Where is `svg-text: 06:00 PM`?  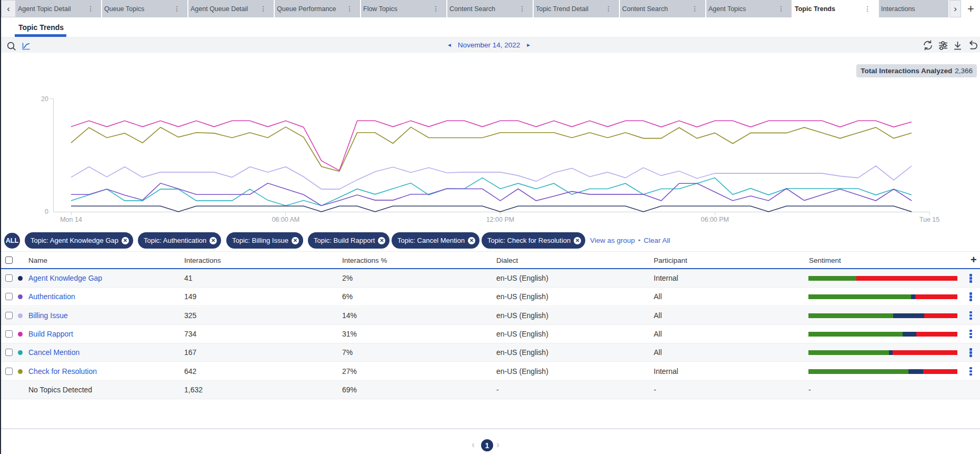
svg-text: 06:00 PM is located at coordinates (715, 220).